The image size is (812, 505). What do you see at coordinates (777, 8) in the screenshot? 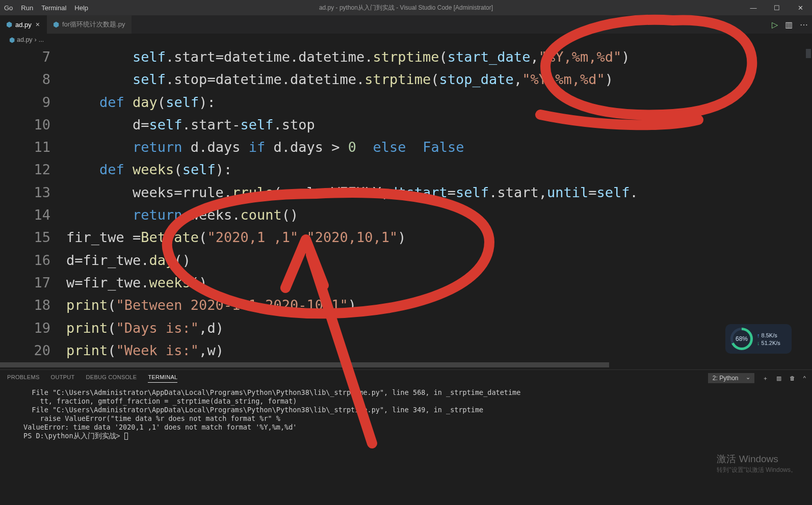
I see `maximize-button: ☐` at bounding box center [777, 8].